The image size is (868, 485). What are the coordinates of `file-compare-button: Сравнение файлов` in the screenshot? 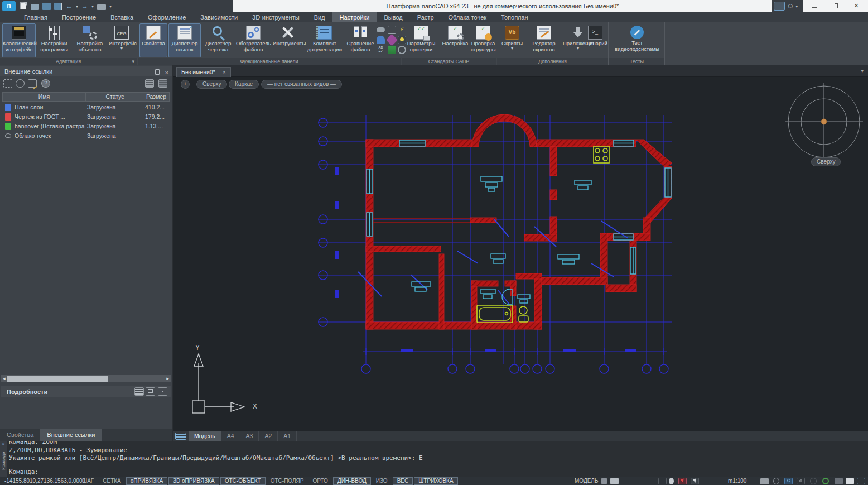 It's located at (360, 40).